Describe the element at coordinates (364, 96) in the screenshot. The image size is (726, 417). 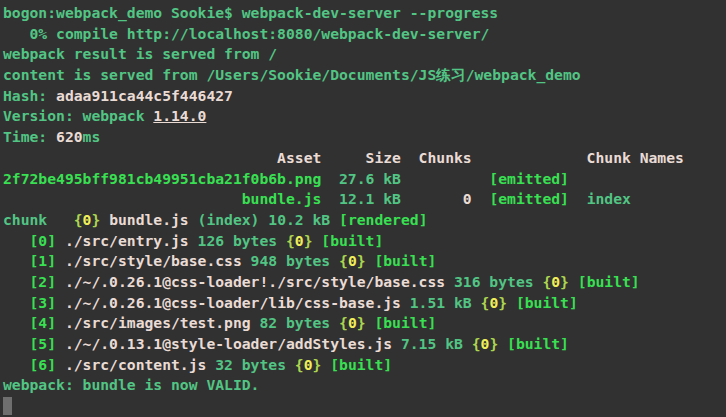
I see `terminal-line: Hash: adaa911ca44c5f446427` at that location.